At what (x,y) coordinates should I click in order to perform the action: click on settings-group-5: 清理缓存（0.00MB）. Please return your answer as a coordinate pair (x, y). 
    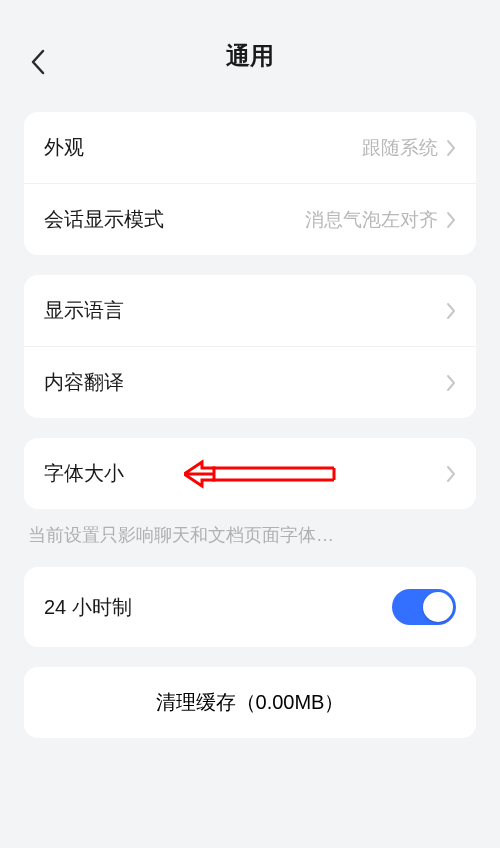
    Looking at the image, I should click on (250, 702).